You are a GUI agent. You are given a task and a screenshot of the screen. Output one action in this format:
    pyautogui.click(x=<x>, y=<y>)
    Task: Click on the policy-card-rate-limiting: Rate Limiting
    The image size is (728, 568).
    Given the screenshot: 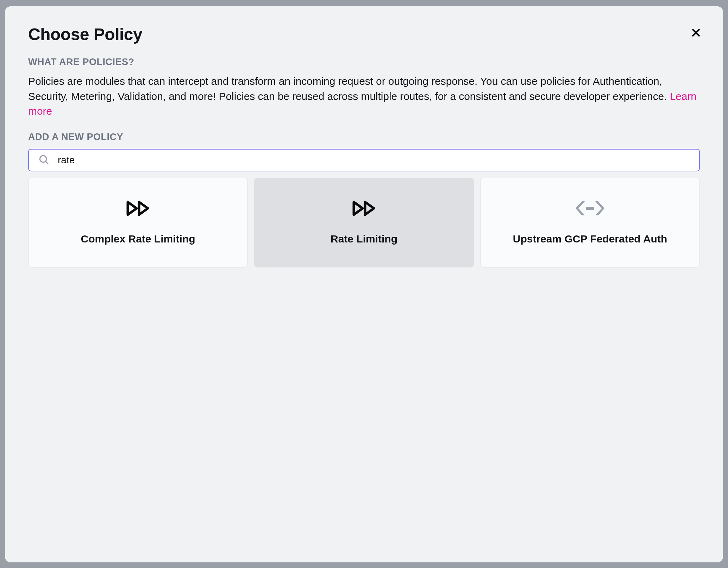 What is the action you would take?
    pyautogui.click(x=364, y=222)
    